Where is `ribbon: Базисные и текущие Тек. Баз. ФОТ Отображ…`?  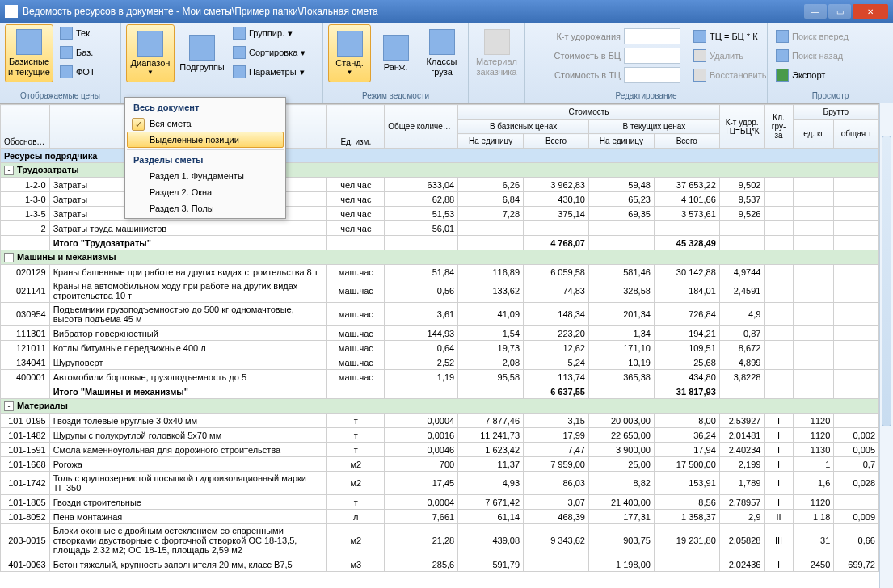
ribbon: Базисные и текущие Тек. Баз. ФОТ Отображ… is located at coordinates (446, 63).